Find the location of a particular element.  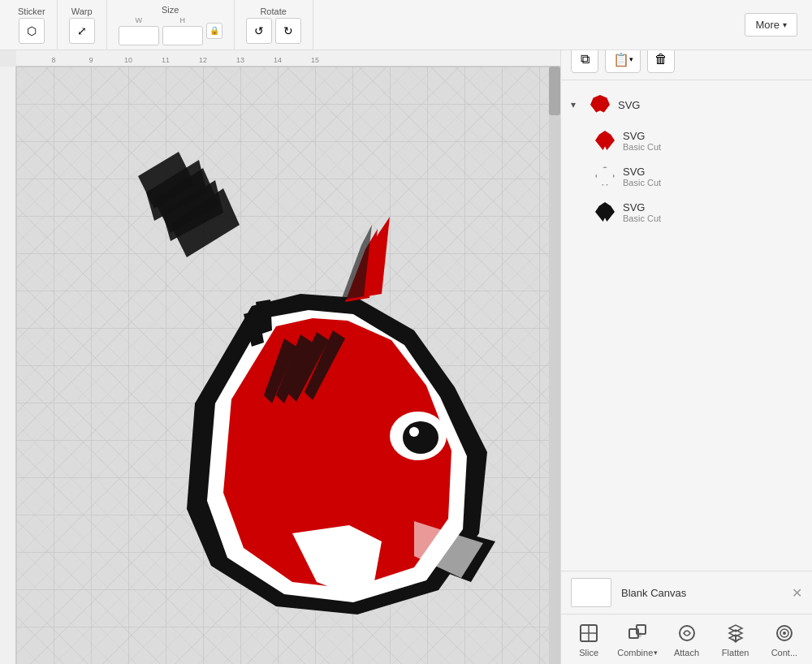

rotate-cw-button: ↻ is located at coordinates (288, 31).